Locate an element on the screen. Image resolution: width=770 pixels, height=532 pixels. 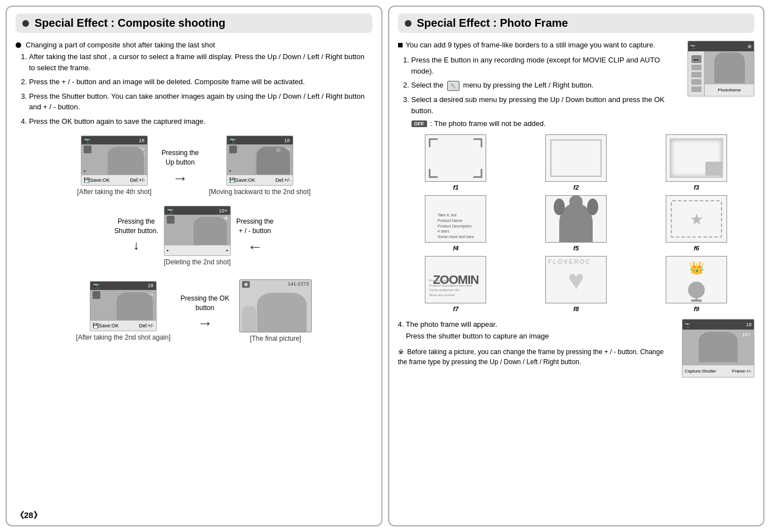
final-cam-group: 📷 18 10+ Capture:Shutter Frame:+/- is located at coordinates (718, 348).